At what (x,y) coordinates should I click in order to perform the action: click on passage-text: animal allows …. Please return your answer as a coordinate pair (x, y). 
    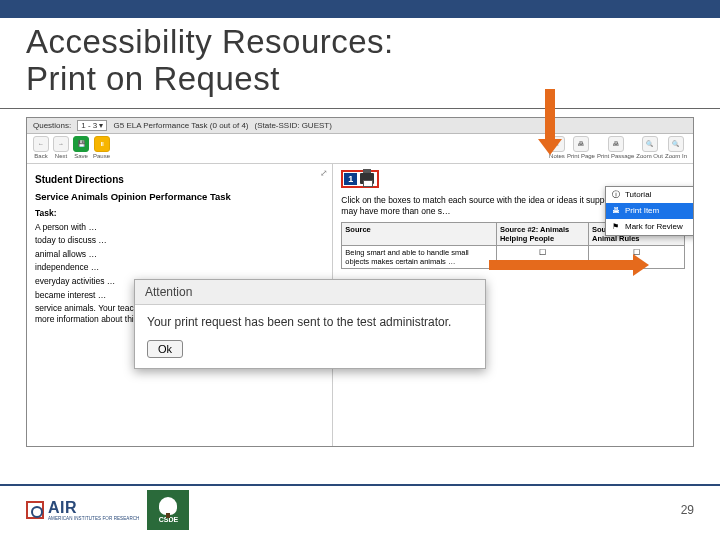
    Looking at the image, I should click on (180, 254).